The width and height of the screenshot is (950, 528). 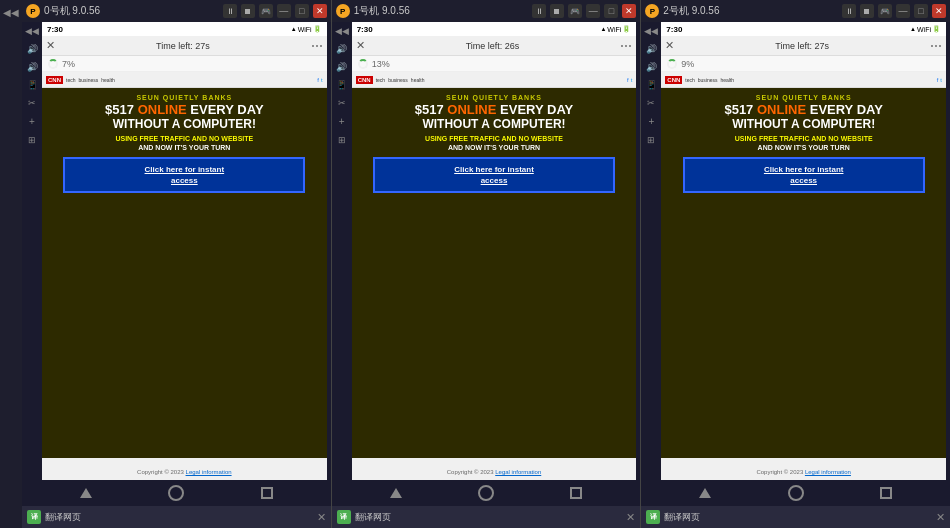 I want to click on pause-btn-2: ⏸, so click(x=849, y=11).